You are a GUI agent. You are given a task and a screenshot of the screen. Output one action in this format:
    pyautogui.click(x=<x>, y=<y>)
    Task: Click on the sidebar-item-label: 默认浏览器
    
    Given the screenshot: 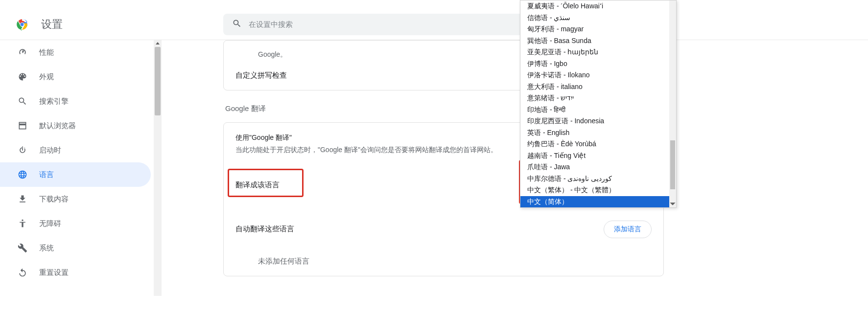 What is the action you would take?
    pyautogui.click(x=58, y=126)
    